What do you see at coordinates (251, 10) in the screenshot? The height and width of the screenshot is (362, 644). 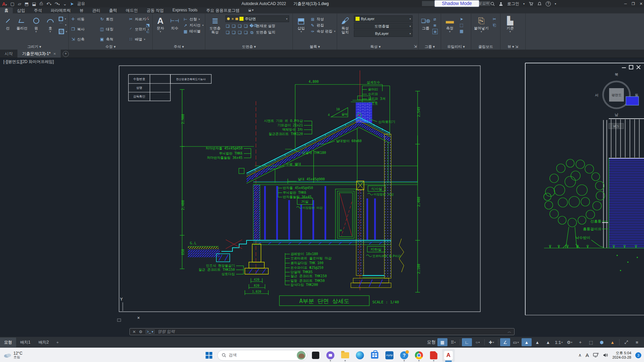 I see `ribbon-display-toggle: ⬓ ▾` at bounding box center [251, 10].